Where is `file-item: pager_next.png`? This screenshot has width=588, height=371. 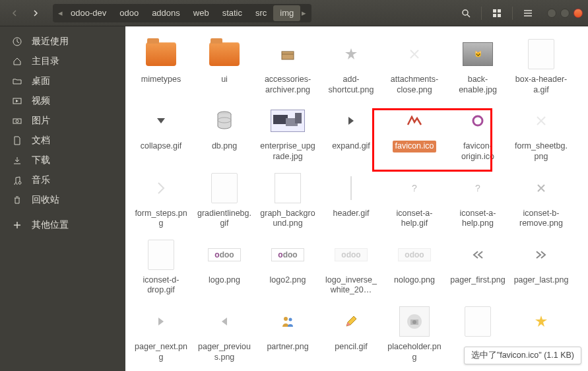 file-item: pager_next.png is located at coordinates (161, 334).